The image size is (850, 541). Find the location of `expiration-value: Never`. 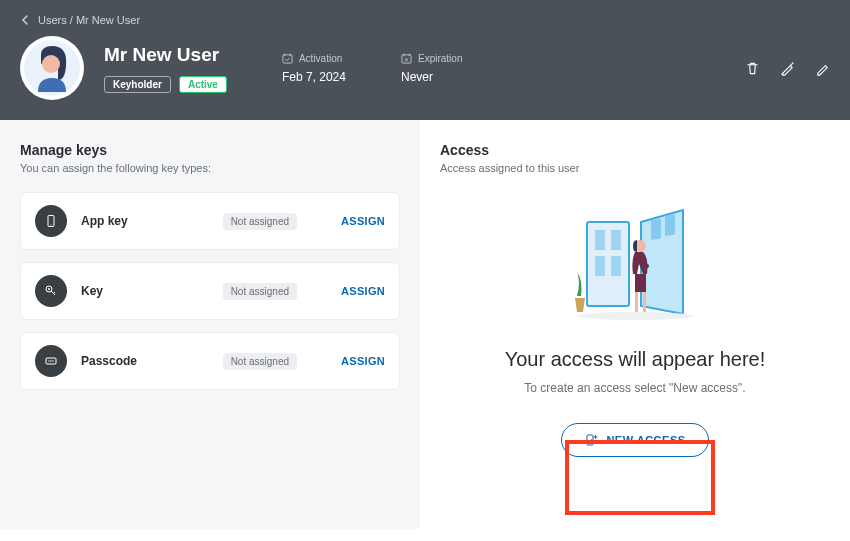

expiration-value: Never is located at coordinates (432, 77).